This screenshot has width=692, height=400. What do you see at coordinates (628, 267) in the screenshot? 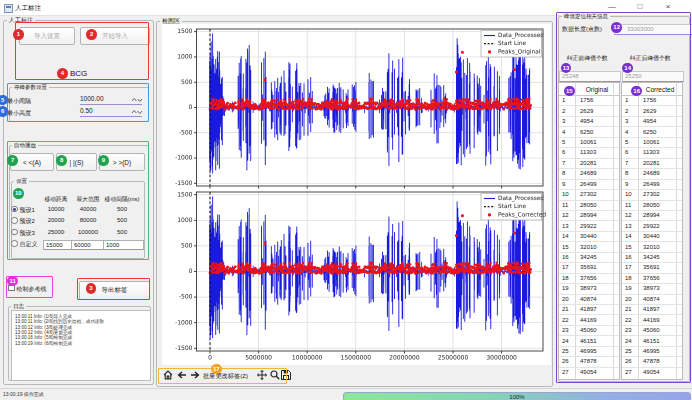
I see `row-index: 17` at bounding box center [628, 267].